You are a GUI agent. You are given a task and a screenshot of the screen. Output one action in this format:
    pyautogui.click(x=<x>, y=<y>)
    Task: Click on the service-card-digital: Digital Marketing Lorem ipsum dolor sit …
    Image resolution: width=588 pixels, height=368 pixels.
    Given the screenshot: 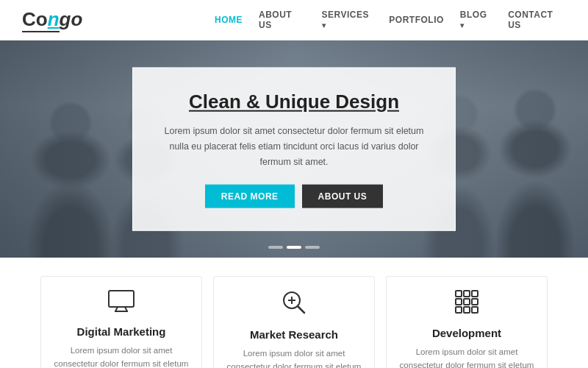 What is the action you would take?
    pyautogui.click(x=121, y=322)
    